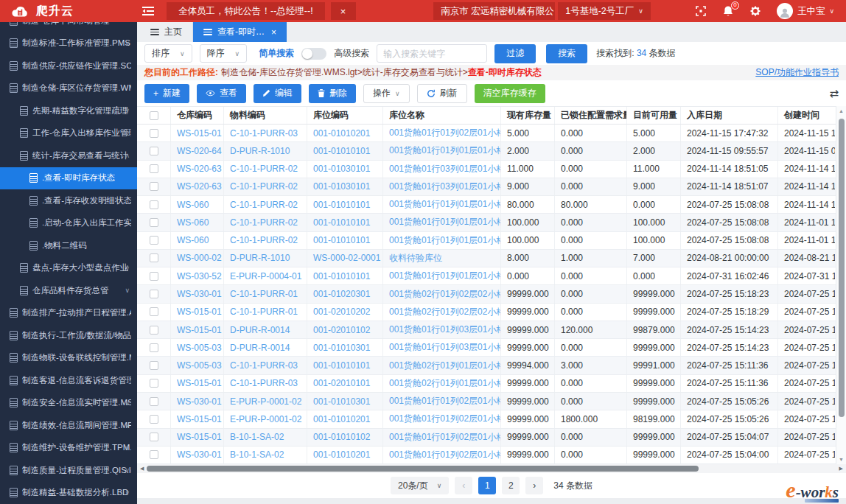 The width and height of the screenshot is (846, 504). What do you see at coordinates (314, 54) in the screenshot?
I see `search-mode-toggle` at bounding box center [314, 54].